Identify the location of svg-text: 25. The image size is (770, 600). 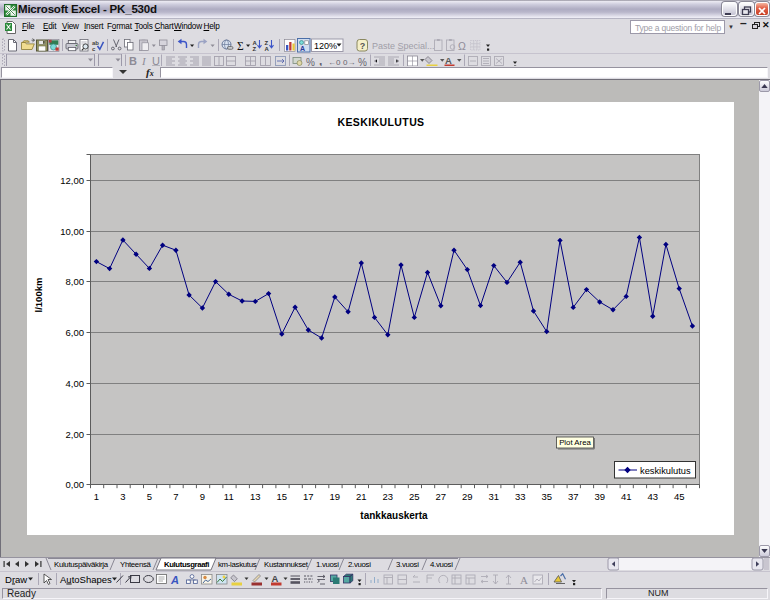
(414, 496).